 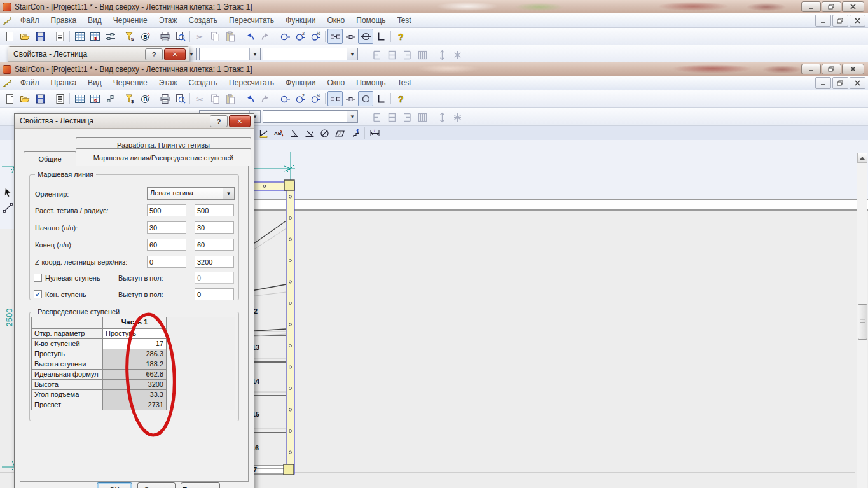 I want to click on row-value: 286.3, so click(x=135, y=354).